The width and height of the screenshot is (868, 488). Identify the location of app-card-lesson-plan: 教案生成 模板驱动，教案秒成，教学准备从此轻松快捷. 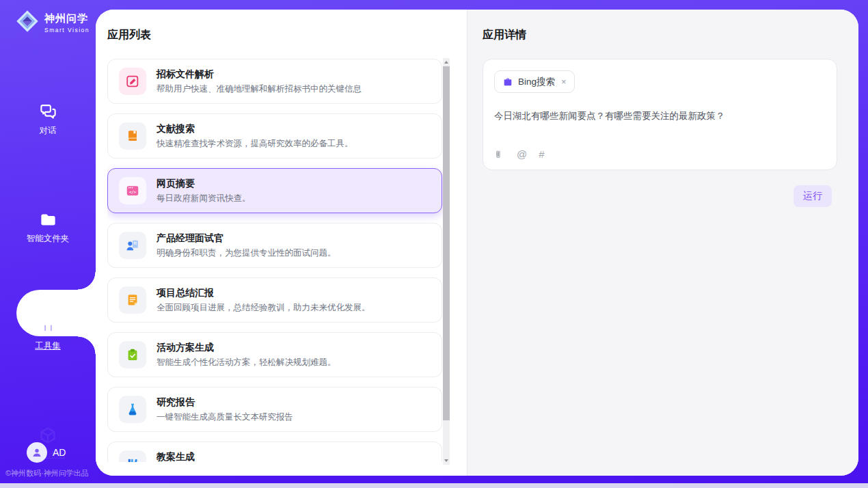
(275, 452).